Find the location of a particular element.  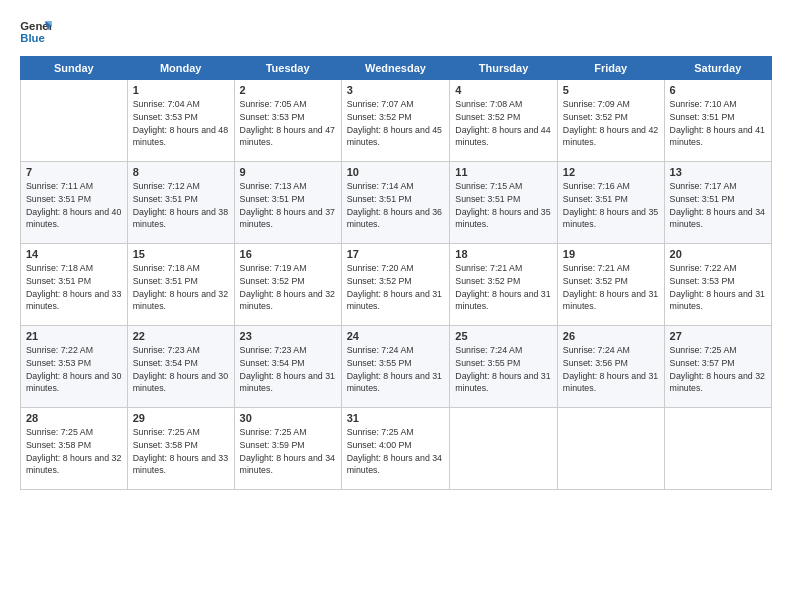

day-cell: 3Sunrise: 7:07 AM Sunset: 3:52 PM Daylig… is located at coordinates (396, 121).